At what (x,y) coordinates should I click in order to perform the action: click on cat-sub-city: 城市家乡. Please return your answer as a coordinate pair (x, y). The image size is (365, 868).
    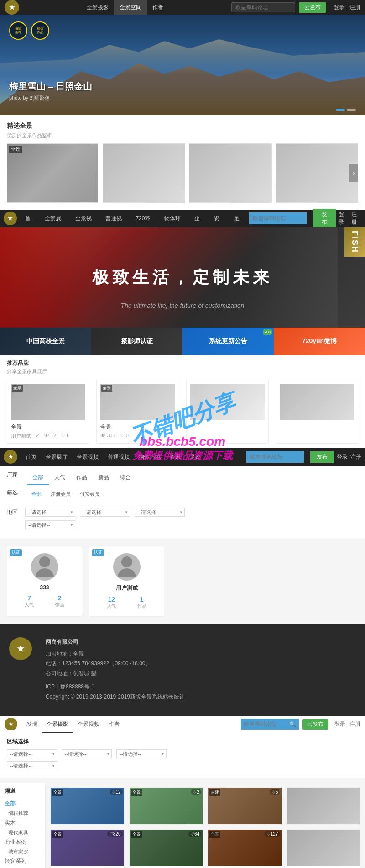
    Looking at the image, I should click on (23, 852).